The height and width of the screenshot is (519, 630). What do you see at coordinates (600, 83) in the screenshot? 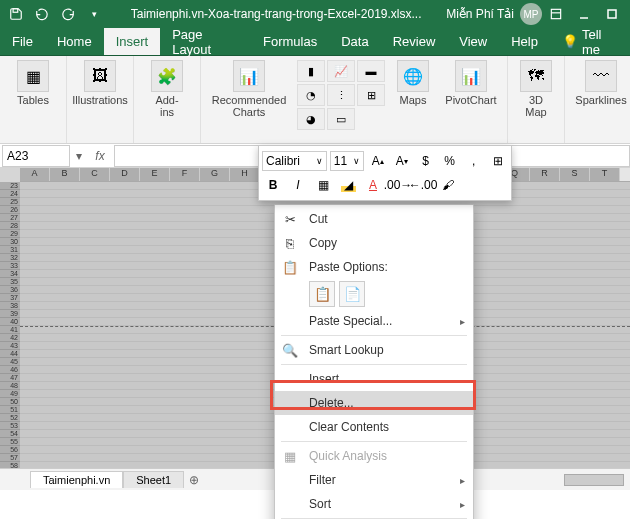
I see `sparklines-button: 〰Sparklines` at bounding box center [600, 83].